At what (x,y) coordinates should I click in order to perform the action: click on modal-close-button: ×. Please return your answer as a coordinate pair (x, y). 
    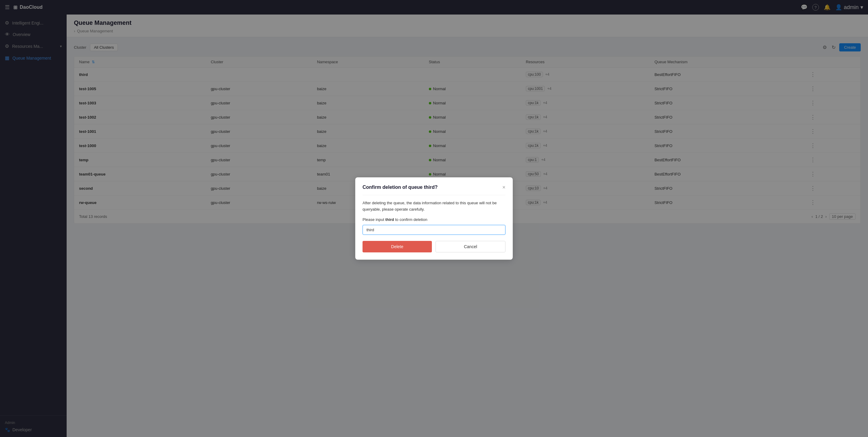
    Looking at the image, I should click on (504, 187).